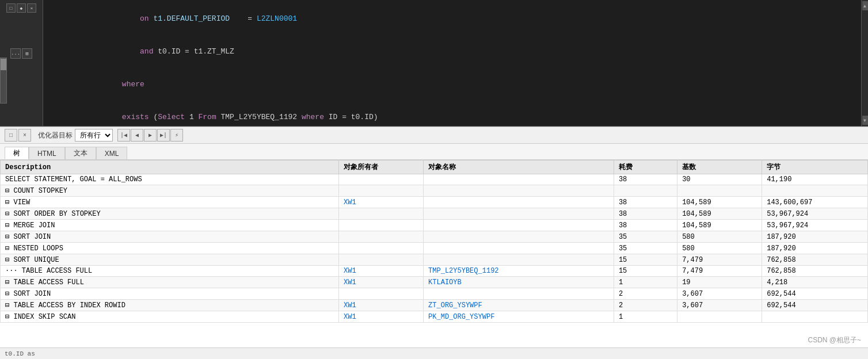 This screenshot has width=868, height=359. I want to click on table-cell: ⊟ NESTED LOOPS, so click(170, 249).